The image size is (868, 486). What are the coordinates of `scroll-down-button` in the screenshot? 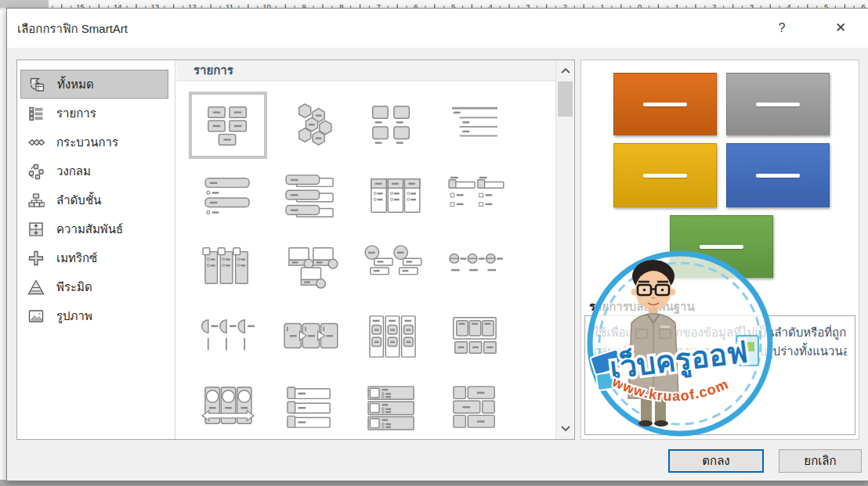 It's located at (566, 429).